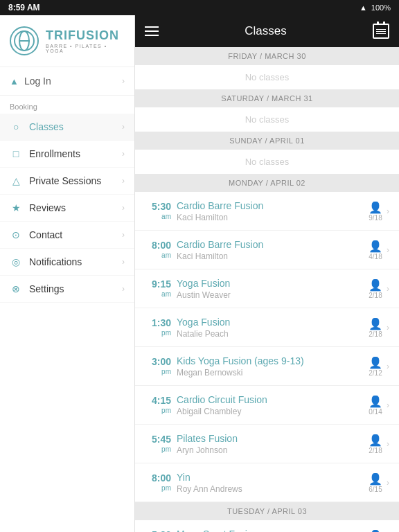 This screenshot has height=532, width=399. I want to click on contact-chevron: ›, so click(123, 235).